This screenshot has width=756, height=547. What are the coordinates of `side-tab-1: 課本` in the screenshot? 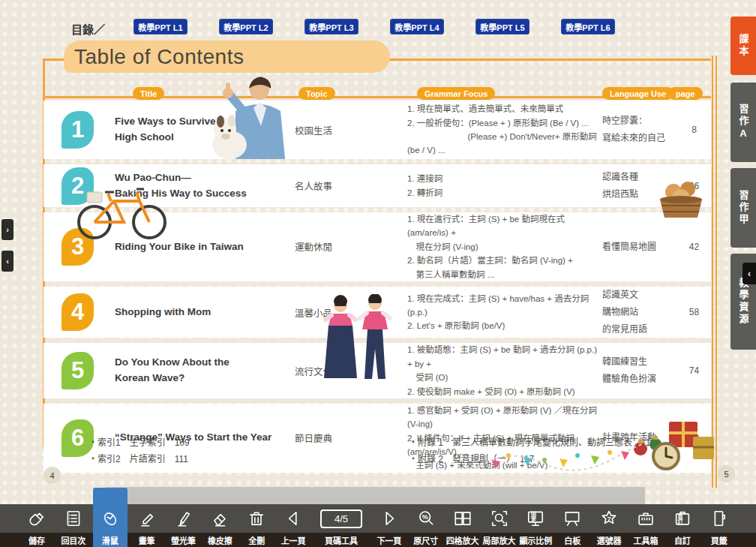 It's located at (743, 46).